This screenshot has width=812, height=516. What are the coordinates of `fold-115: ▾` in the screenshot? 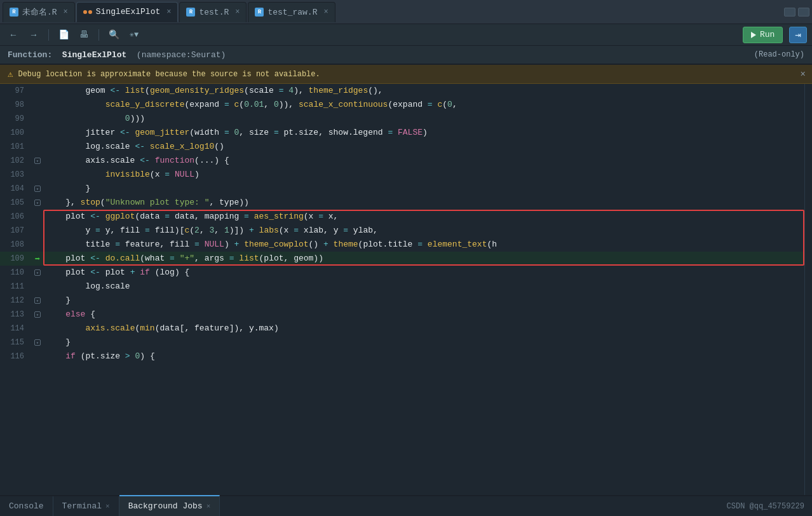 It's located at (37, 343).